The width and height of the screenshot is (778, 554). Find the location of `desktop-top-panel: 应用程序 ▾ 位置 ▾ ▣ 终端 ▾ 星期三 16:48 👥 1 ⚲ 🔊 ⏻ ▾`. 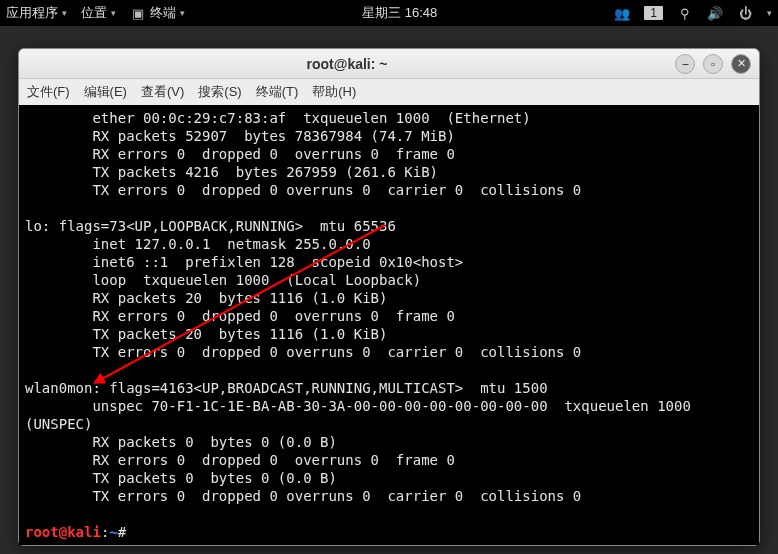

desktop-top-panel: 应用程序 ▾ 位置 ▾ ▣ 终端 ▾ 星期三 16:48 👥 1 ⚲ 🔊 ⏻ ▾ is located at coordinates (389, 13).